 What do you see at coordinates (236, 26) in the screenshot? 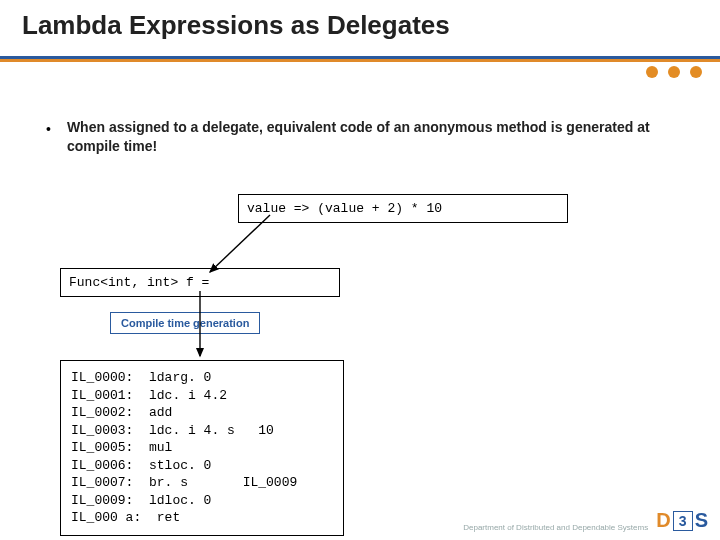
I see `slide-title: Lambda Expressions as Delegates` at bounding box center [236, 26].